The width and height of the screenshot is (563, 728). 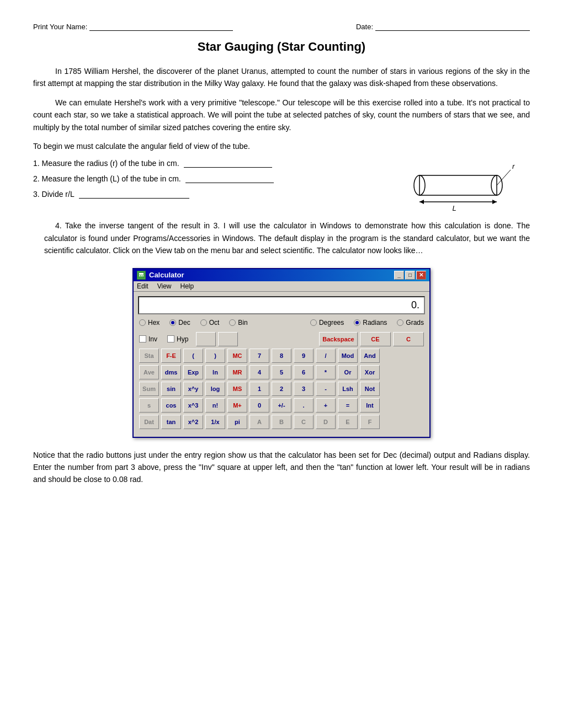 I want to click on e-button: E, so click(x=348, y=422).